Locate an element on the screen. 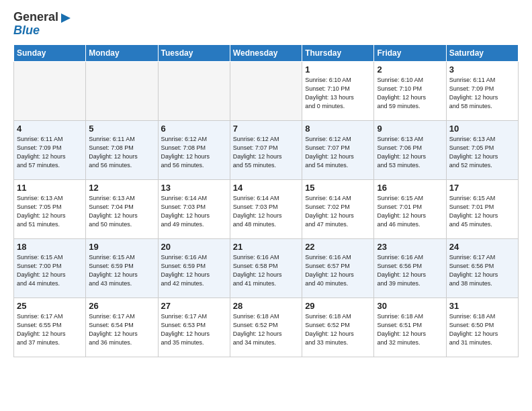  day-number: 5 is located at coordinates (122, 129).